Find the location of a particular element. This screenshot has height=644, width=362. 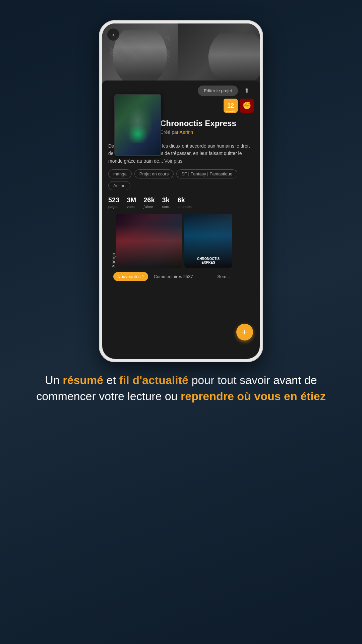

preview-label: Aperçu is located at coordinates (112, 241).